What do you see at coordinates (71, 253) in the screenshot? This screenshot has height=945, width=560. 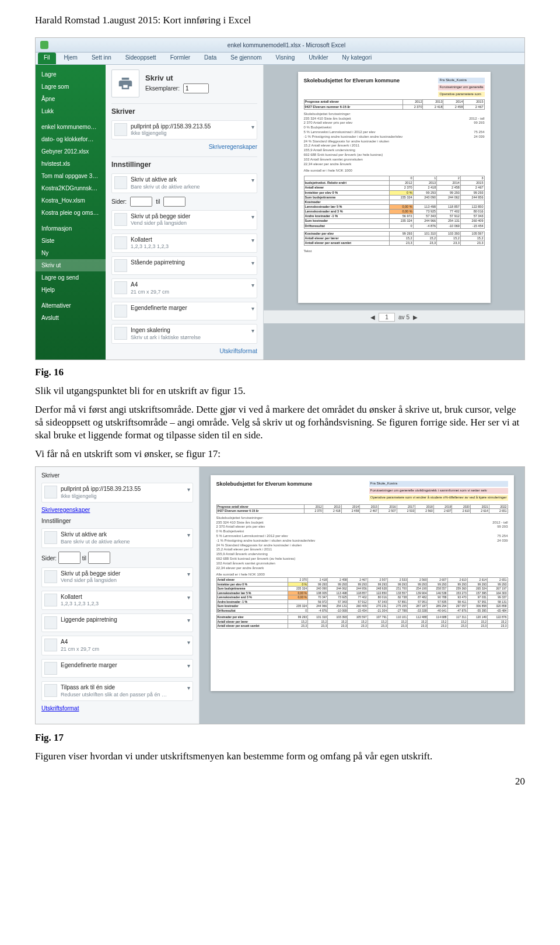 I see `fmitem-ny: Ny` at bounding box center [71, 253].